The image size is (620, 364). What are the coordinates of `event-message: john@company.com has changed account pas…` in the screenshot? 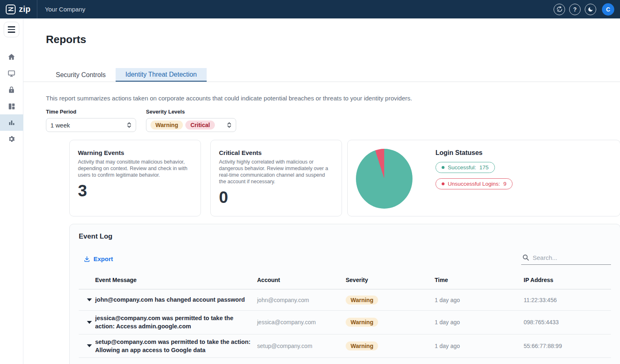 It's located at (176, 300).